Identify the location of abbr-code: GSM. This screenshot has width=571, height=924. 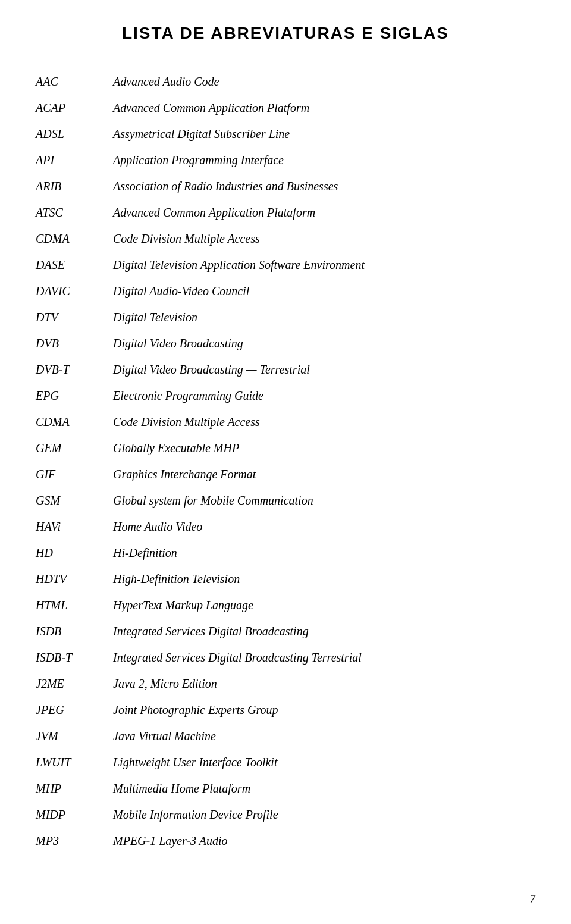
(74, 500).